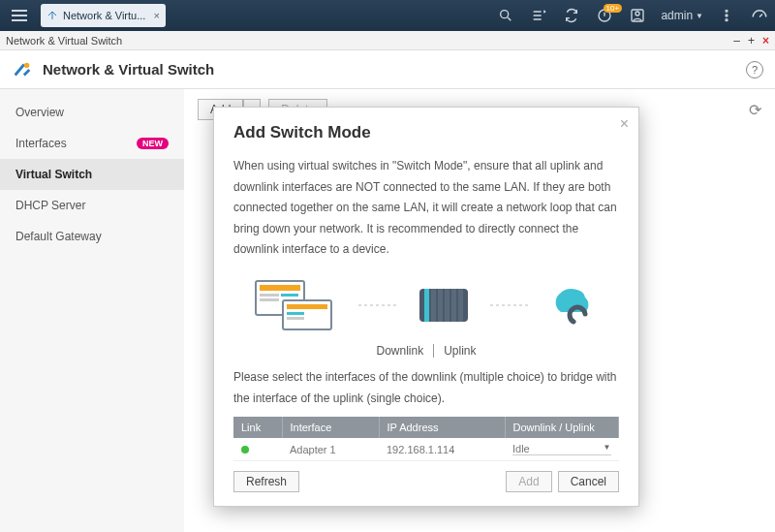  I want to click on dashboard-icon, so click(760, 16).